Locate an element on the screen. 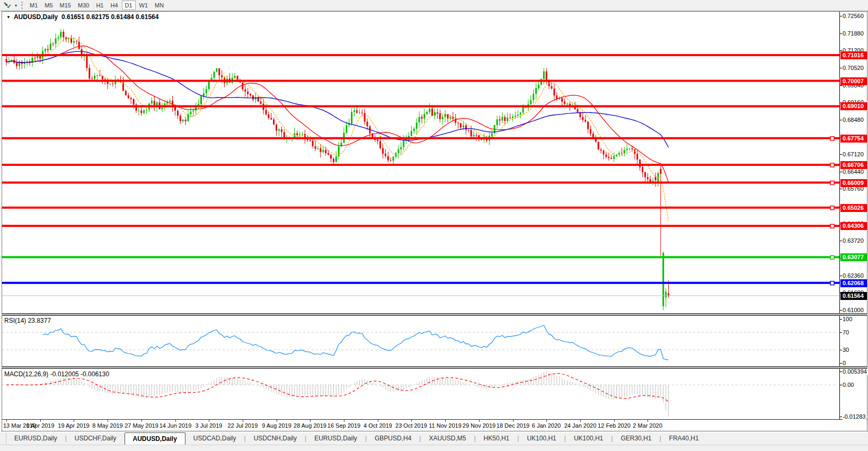 The height and width of the screenshot is (451, 868). price-axis-label: 0.62360 is located at coordinates (854, 276).